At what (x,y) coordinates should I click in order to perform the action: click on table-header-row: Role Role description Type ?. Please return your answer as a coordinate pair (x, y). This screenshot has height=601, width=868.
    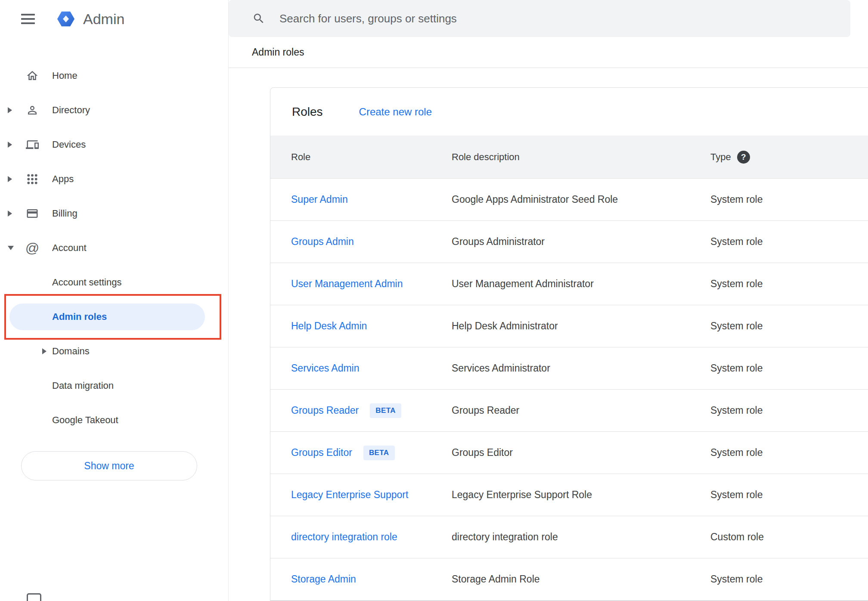
    Looking at the image, I should click on (569, 157).